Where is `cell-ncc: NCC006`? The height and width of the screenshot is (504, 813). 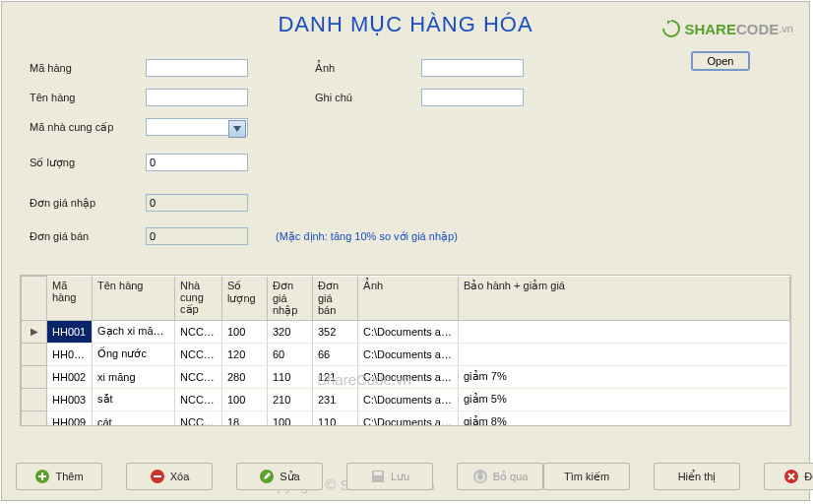 cell-ncc: NCC006 is located at coordinates (199, 418).